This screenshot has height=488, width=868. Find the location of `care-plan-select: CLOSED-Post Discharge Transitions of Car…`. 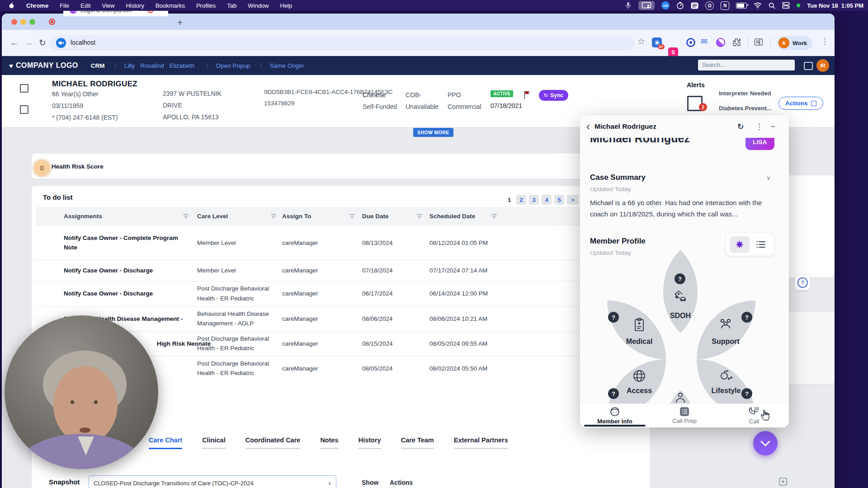

care-plan-select: CLOSED-Post Discharge Transitions of Car… is located at coordinates (212, 482).